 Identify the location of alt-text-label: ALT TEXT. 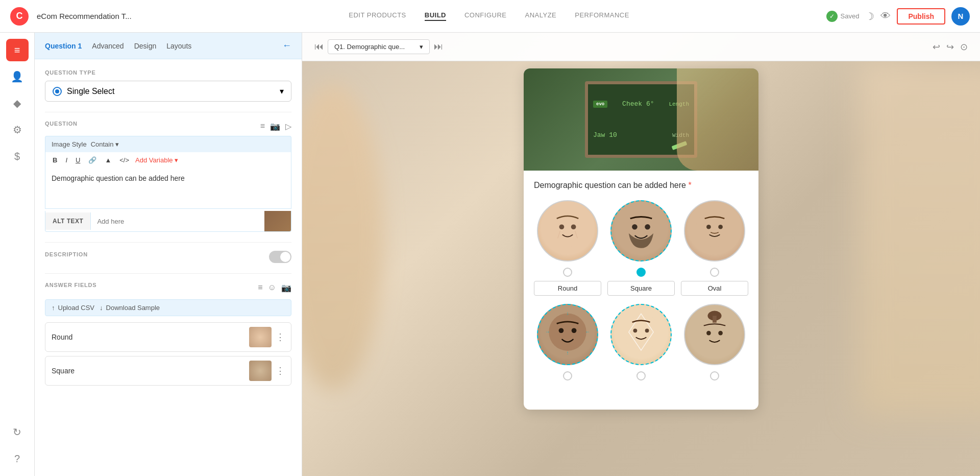
(68, 221).